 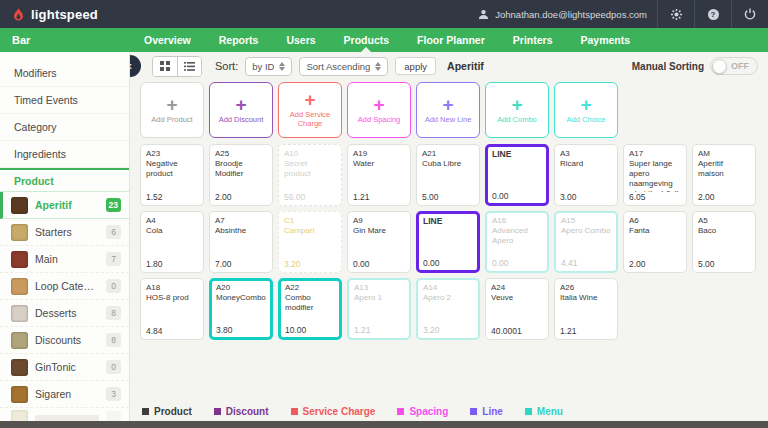 I want to click on list-view-button, so click(x=189, y=66).